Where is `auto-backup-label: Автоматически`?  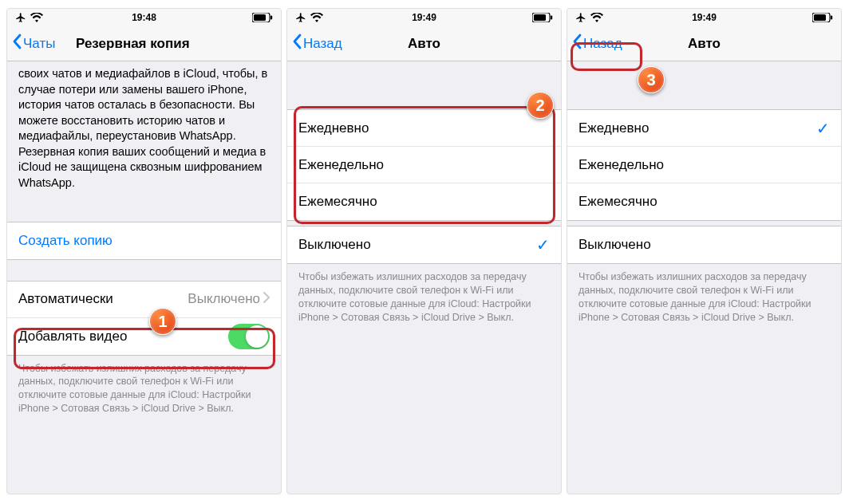
auto-backup-label: Автоматически is located at coordinates (65, 299).